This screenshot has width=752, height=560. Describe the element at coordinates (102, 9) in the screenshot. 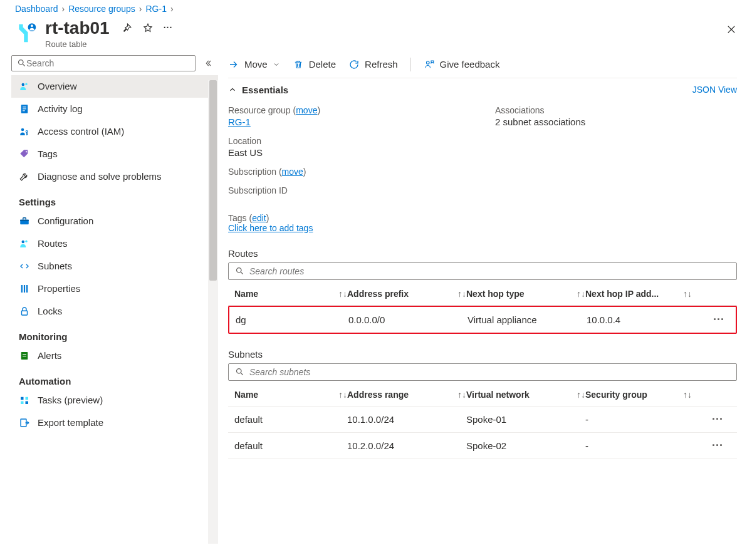

I see `breadcrumb-item: Resource groups` at that location.